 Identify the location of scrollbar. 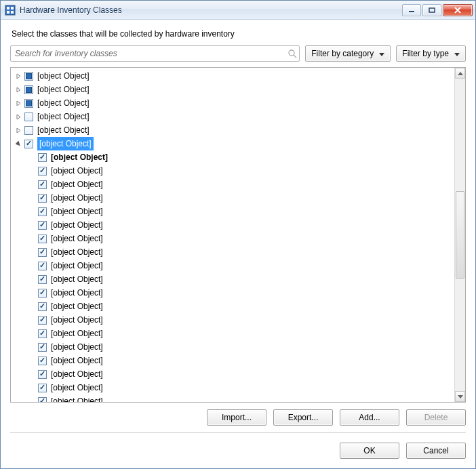
(460, 234).